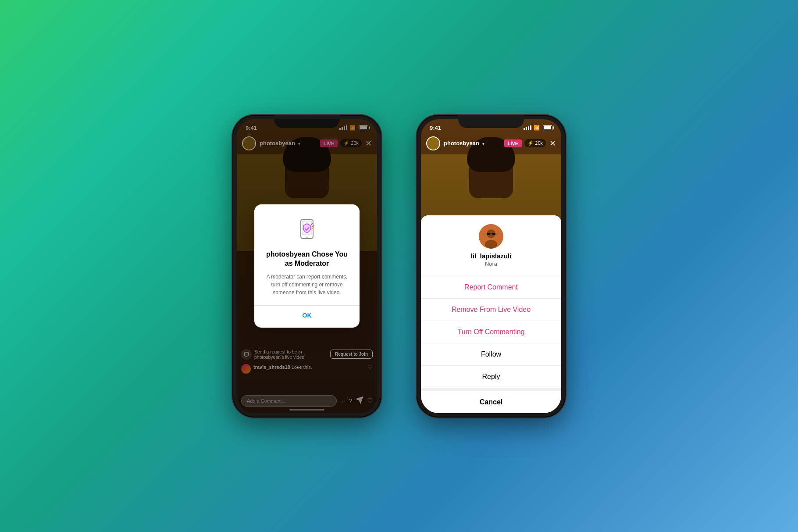  What do you see at coordinates (307, 230) in the screenshot?
I see `moderator-icon` at bounding box center [307, 230].